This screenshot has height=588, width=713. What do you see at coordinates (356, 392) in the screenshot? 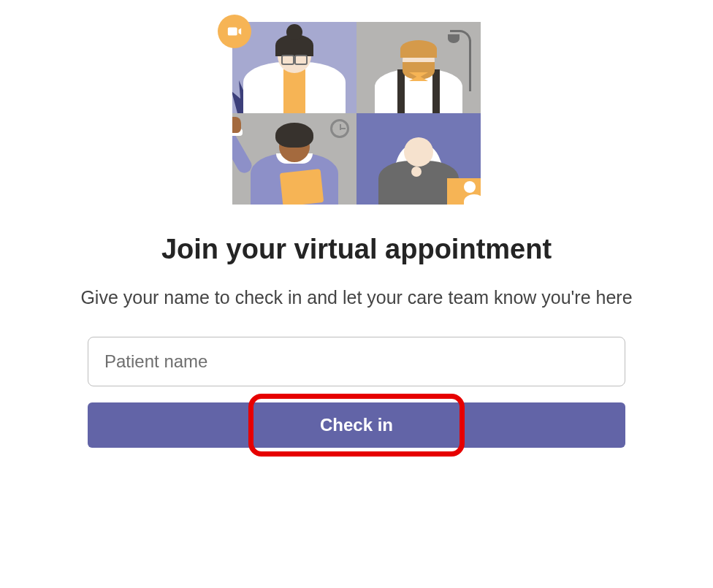
I see `checkin-form: Check in` at bounding box center [356, 392].